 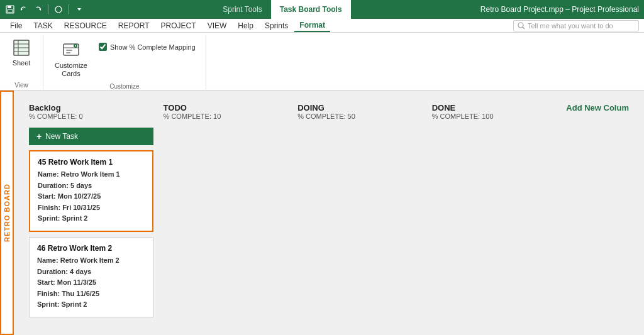 I want to click on menu-resource: RESOURCE, so click(x=86, y=26).